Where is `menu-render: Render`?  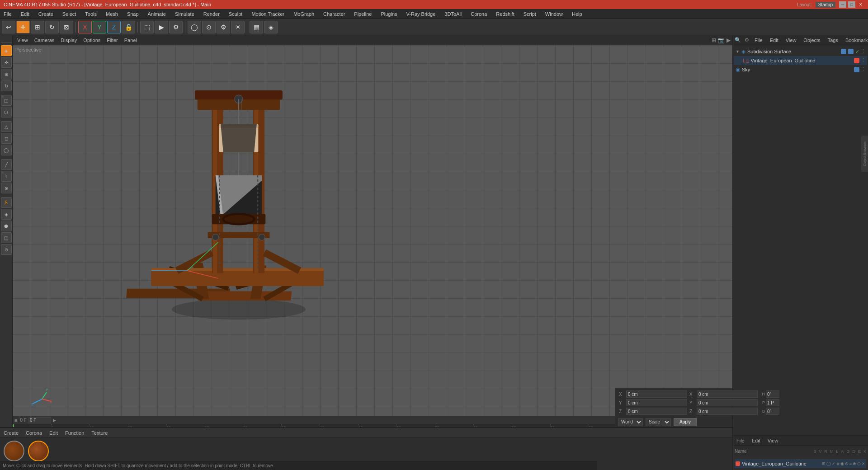 menu-render: Render is located at coordinates (212, 14).